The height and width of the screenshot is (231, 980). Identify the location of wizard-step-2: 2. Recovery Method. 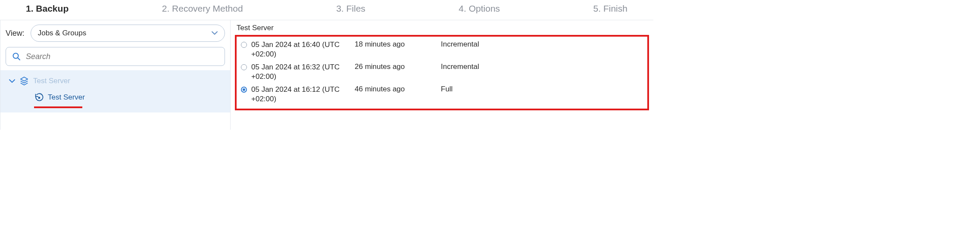
(203, 9).